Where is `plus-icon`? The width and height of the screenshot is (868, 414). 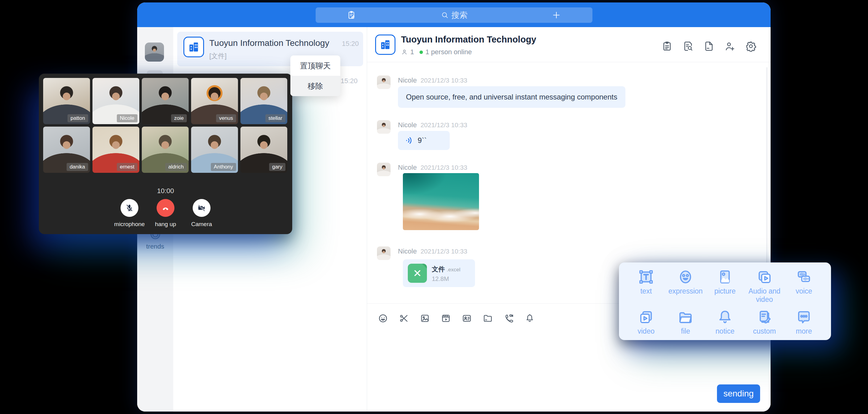
plus-icon is located at coordinates (556, 15).